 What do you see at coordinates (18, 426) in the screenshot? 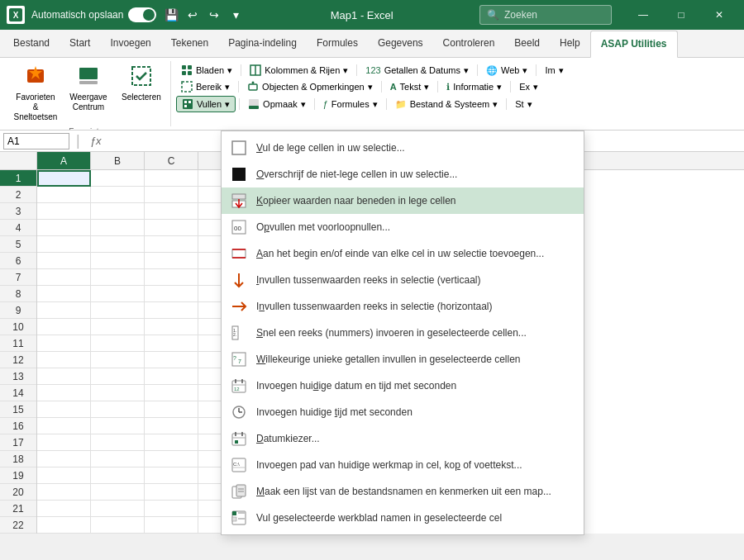
I see `row-num-16: 16` at bounding box center [18, 426].